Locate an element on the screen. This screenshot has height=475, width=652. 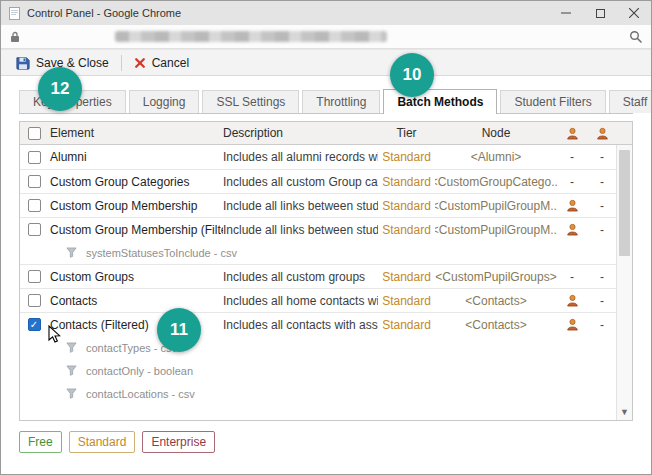
mouse-cursor is located at coordinates (56, 336).